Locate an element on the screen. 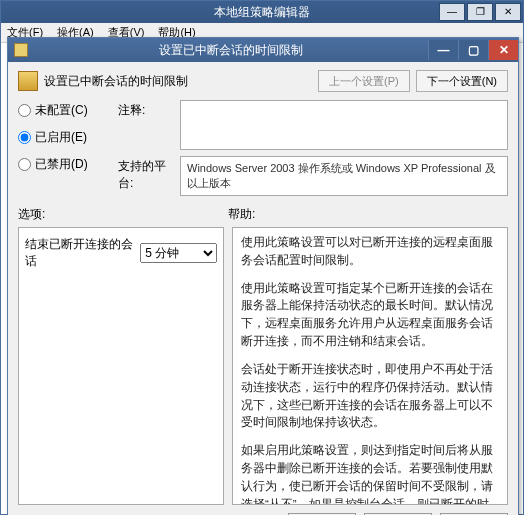  option-row: 结束已断开连接的会话 5 分钟 is located at coordinates (121, 253).